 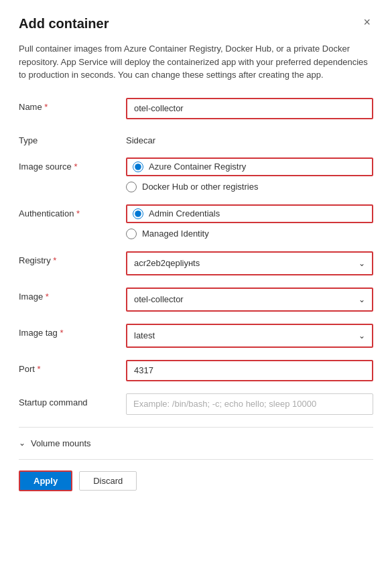 I want to click on authentication-radio-group: Admin Credentials Managed Identity, so click(x=249, y=222).